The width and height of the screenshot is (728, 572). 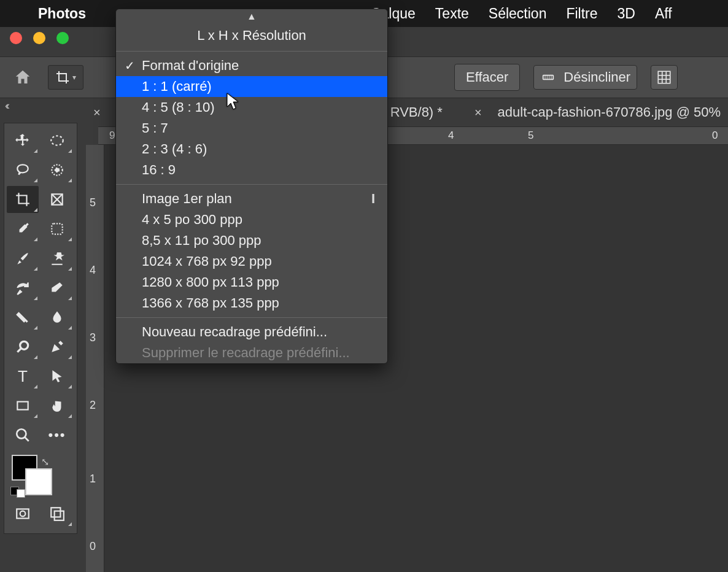 What do you see at coordinates (452, 14) in the screenshot?
I see `menu-texte: Texte` at bounding box center [452, 14].